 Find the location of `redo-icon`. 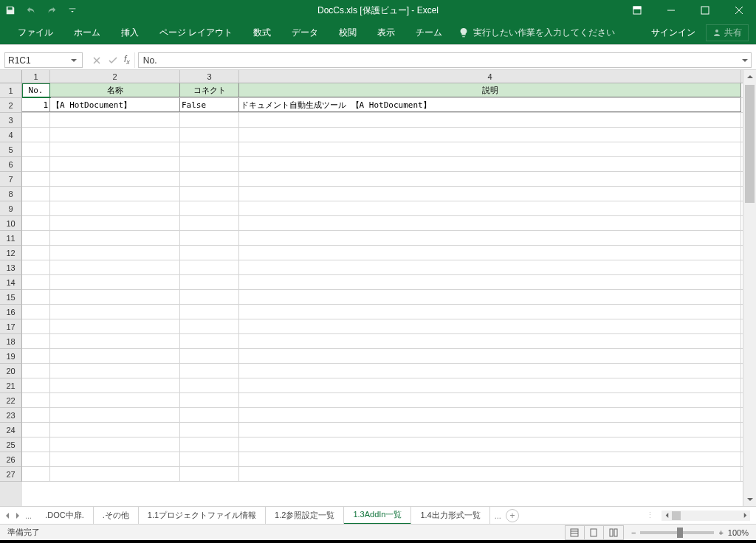

redo-icon is located at coordinates (52, 10).